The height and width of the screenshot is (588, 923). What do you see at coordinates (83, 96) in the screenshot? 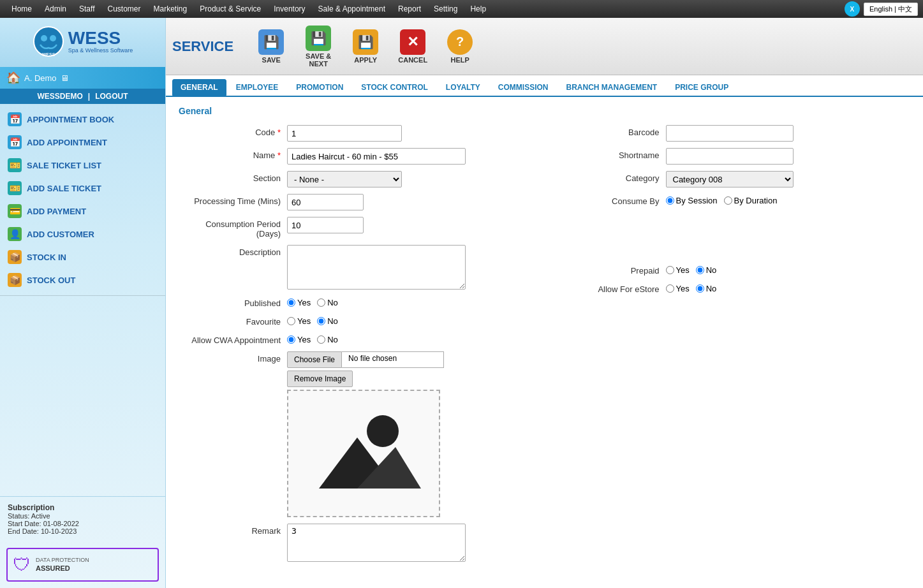
I see `sidebar-auth: WESSDEMO | LOGOUT` at bounding box center [83, 96].